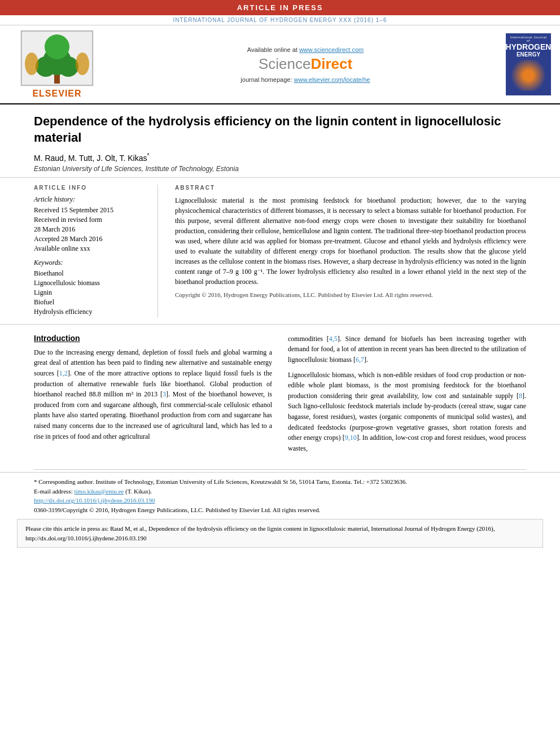 The image size is (560, 747). I want to click on keyword-biofuel: Biofuel, so click(91, 303).